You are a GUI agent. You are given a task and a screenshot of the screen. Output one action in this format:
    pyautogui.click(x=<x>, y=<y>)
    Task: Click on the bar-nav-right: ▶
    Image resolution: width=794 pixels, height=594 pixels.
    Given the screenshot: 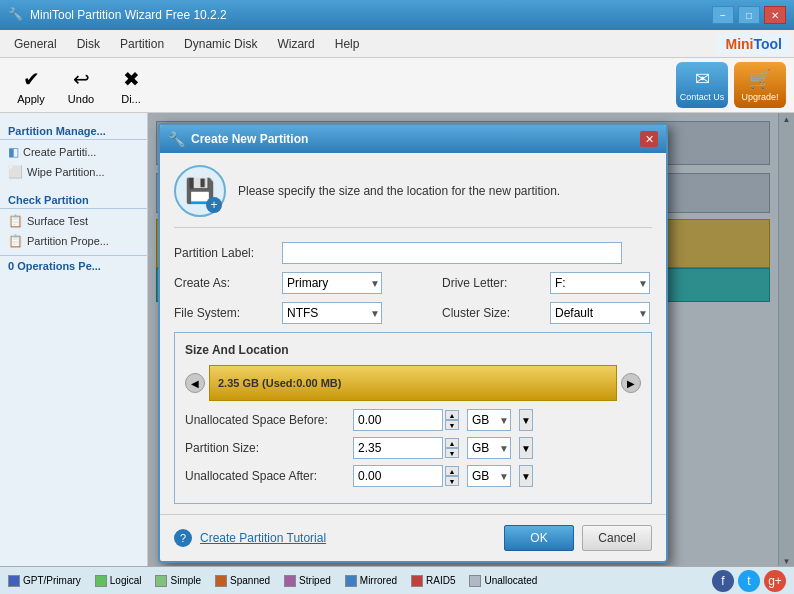 What is the action you would take?
    pyautogui.click(x=631, y=383)
    